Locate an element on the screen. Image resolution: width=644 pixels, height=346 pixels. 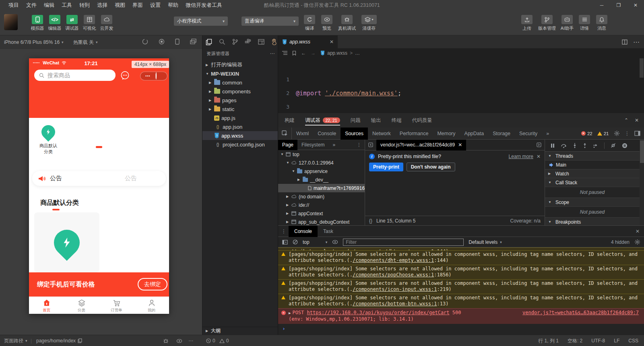
tree-appservice: ▼ appservice is located at coordinates (321, 171).